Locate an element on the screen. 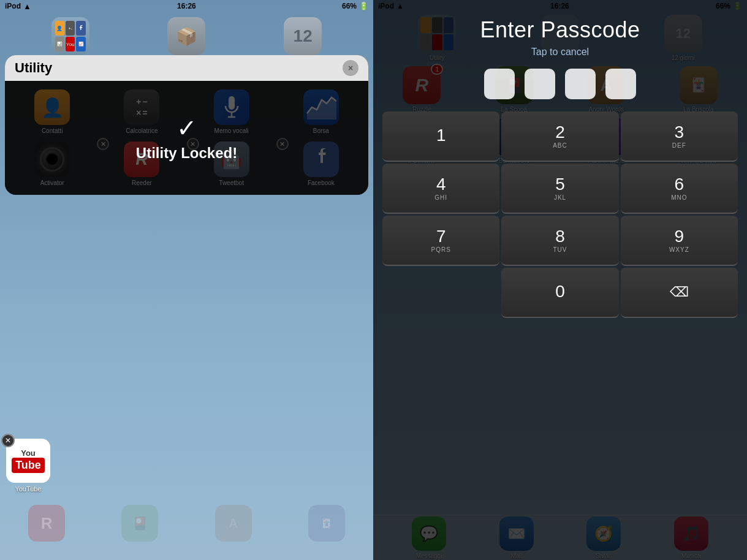 The width and height of the screenshot is (747, 560). folder-mini-4: 📊 is located at coordinates (60, 44).